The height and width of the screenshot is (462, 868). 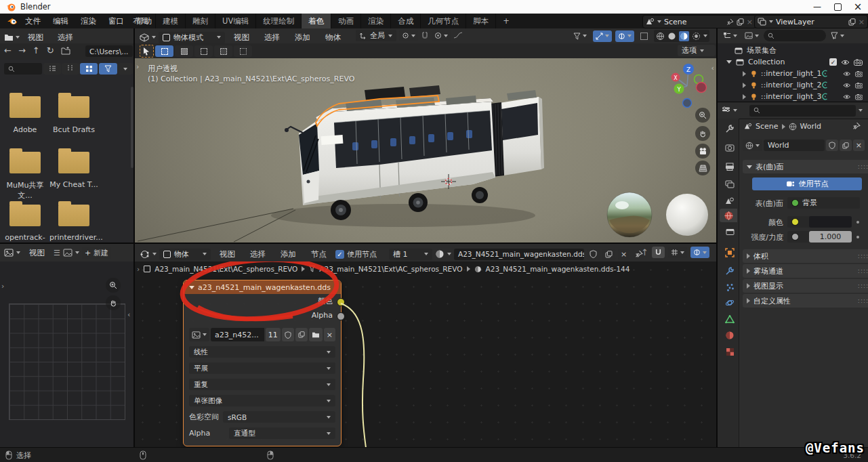 What do you see at coordinates (236, 21) in the screenshot?
I see `tab-uv-editing: UV编辑` at bounding box center [236, 21].